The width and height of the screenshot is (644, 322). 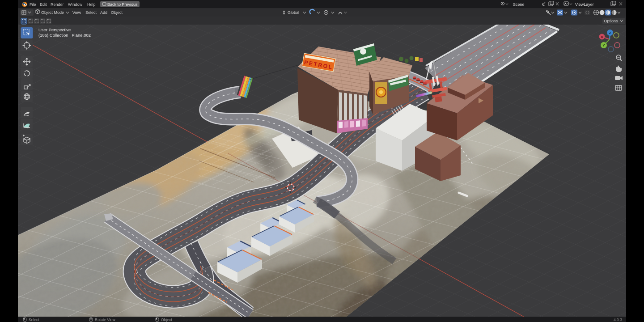 What do you see at coordinates (604, 46) in the screenshot?
I see `svg-text: Y` at bounding box center [604, 46].